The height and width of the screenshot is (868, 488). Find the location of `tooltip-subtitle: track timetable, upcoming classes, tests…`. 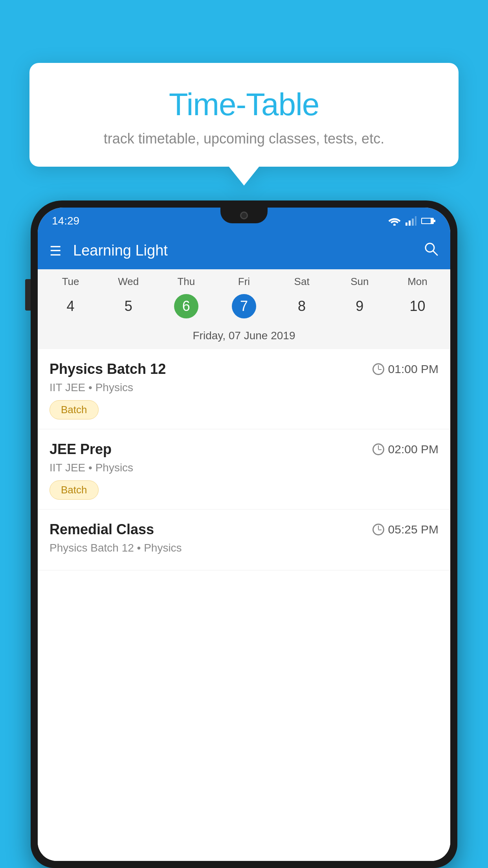

tooltip-subtitle: track timetable, upcoming classes, tests… is located at coordinates (244, 139).